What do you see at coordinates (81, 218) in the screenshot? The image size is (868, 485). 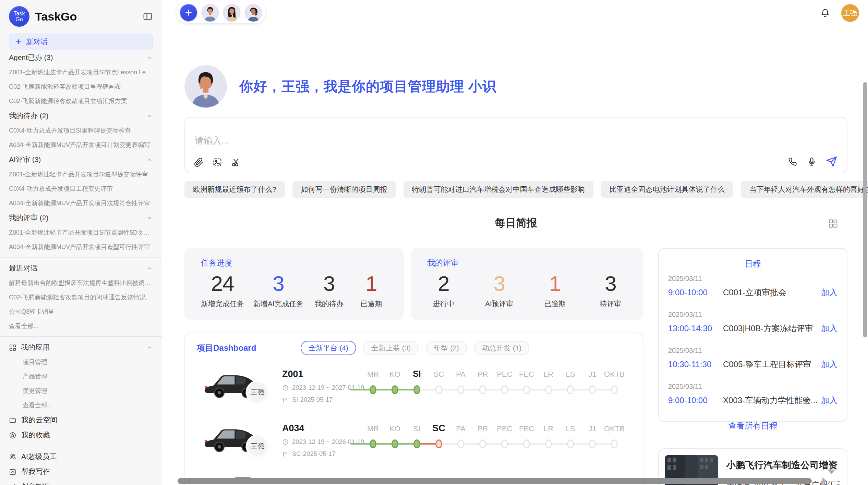 I see `section-my-review: 我的评审 (2)` at bounding box center [81, 218].